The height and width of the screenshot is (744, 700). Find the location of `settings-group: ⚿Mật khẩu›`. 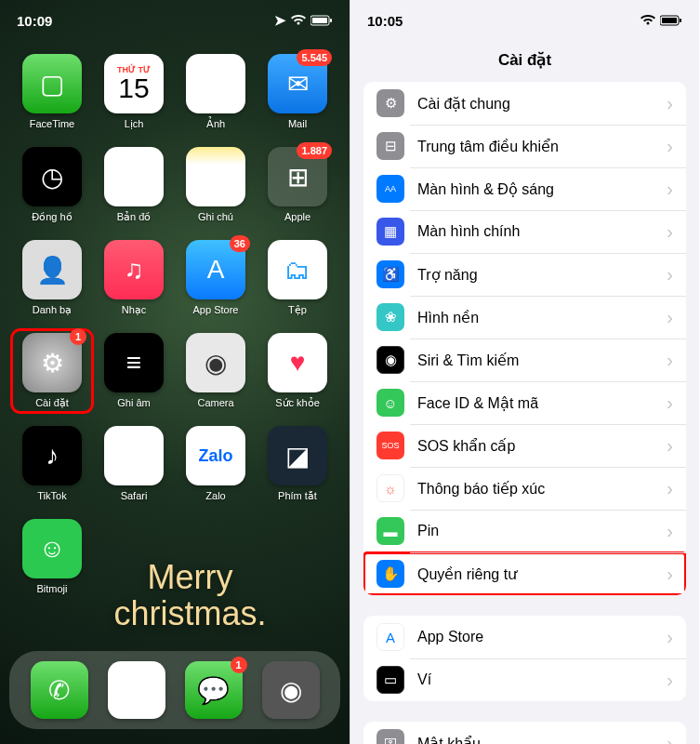

settings-group: ⚿Mật khẩu› is located at coordinates (524, 733).